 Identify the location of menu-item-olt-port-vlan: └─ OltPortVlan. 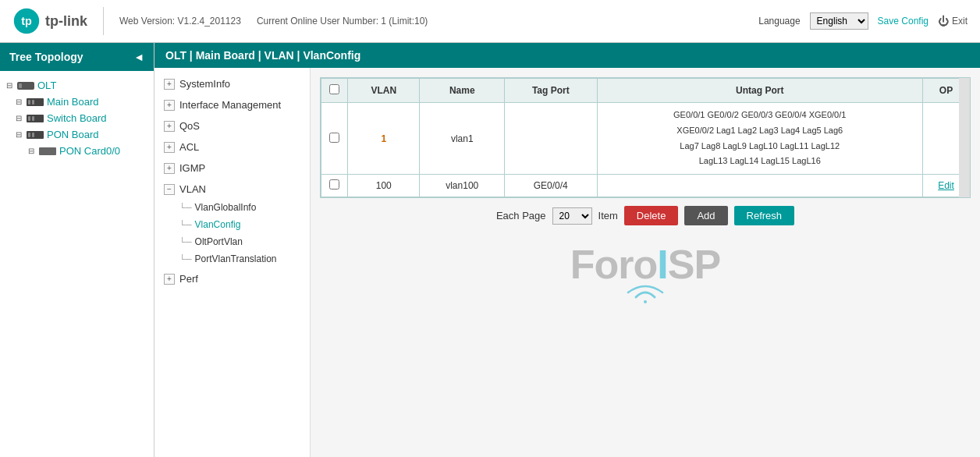
(233, 242).